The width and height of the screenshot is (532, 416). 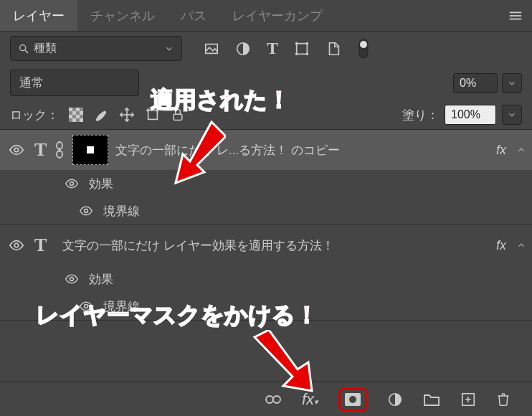 What do you see at coordinates (75, 83) in the screenshot?
I see `blend-mode-select: 通常` at bounding box center [75, 83].